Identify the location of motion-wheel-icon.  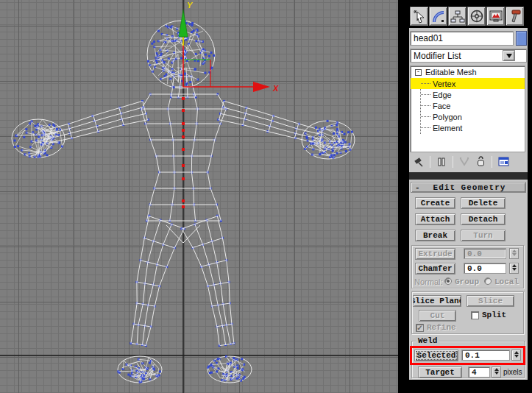
(477, 16).